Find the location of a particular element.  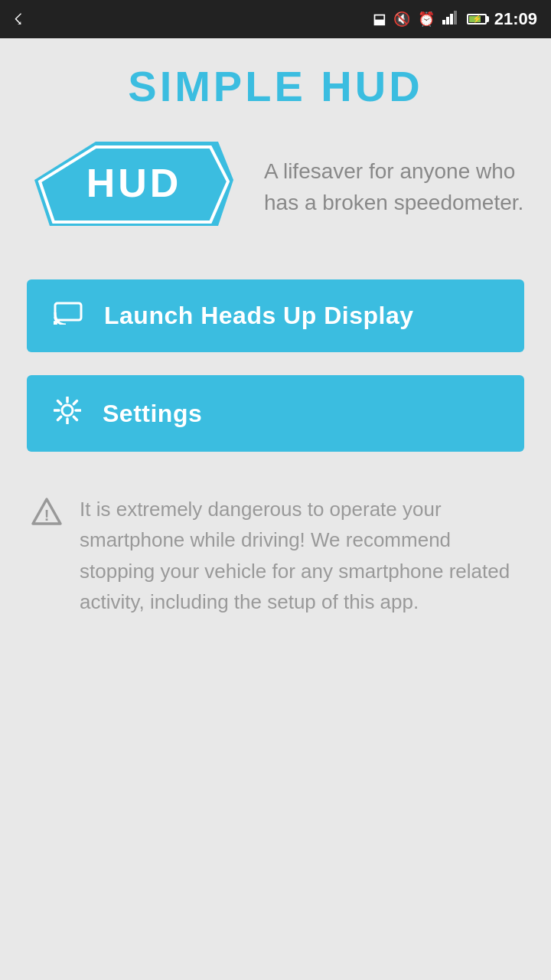

tagline: A lifesaver for anyone who has a broken … is located at coordinates (394, 187).